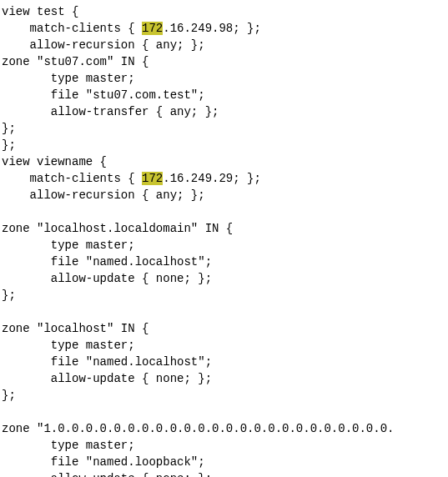 This screenshot has width=448, height=477. I want to click on code-line: view test {, so click(40, 12).